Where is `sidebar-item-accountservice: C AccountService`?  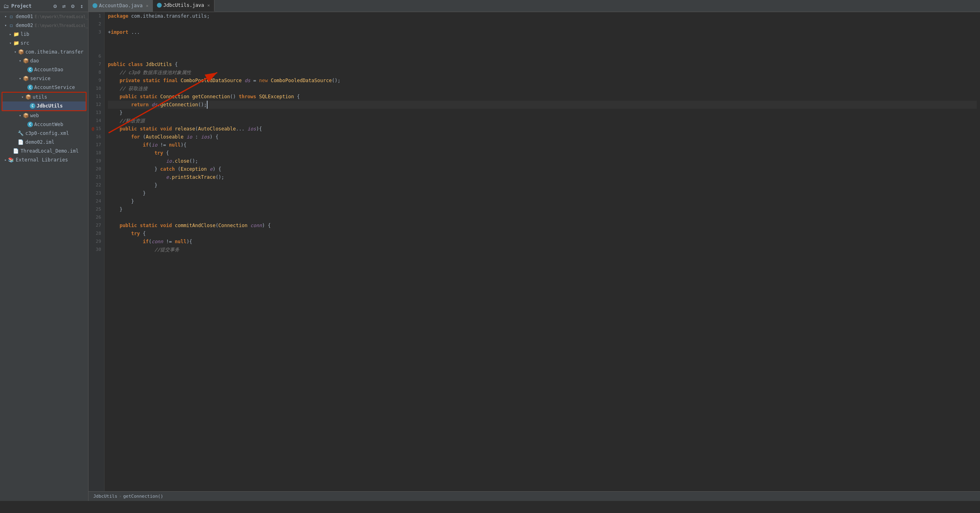 sidebar-item-accountservice: C AccountService is located at coordinates (44, 87).